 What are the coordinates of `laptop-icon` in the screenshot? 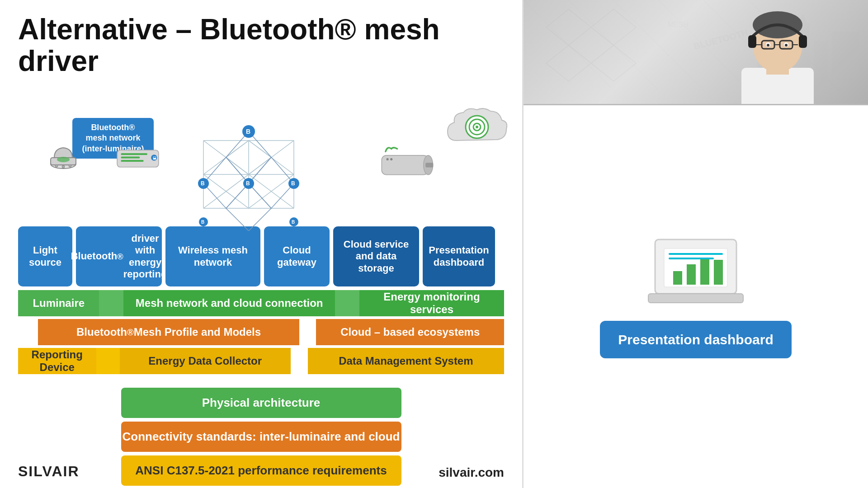 It's located at (696, 271).